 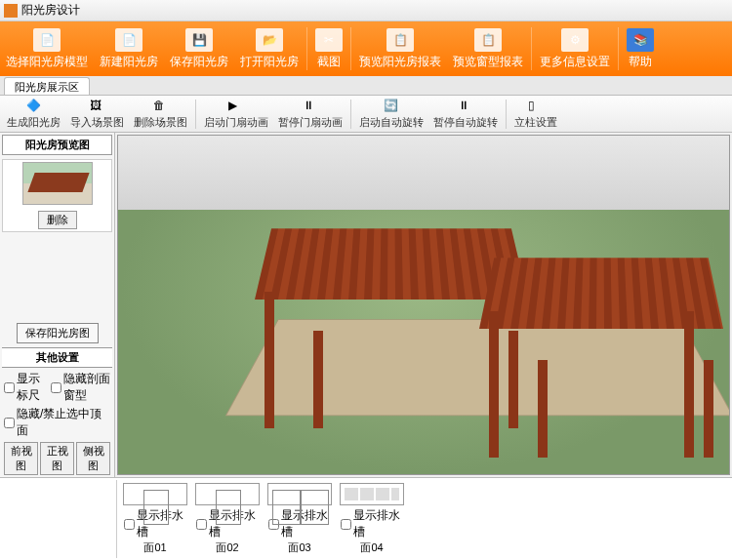 I want to click on chk-ruler: 显示标尺, so click(x=25, y=387).